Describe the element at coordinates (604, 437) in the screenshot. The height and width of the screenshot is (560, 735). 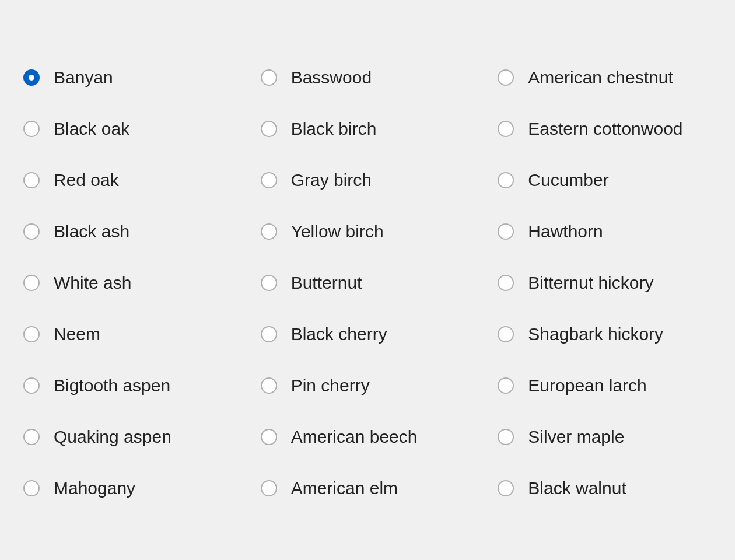
I see `radio-option: Silver maple` at that location.